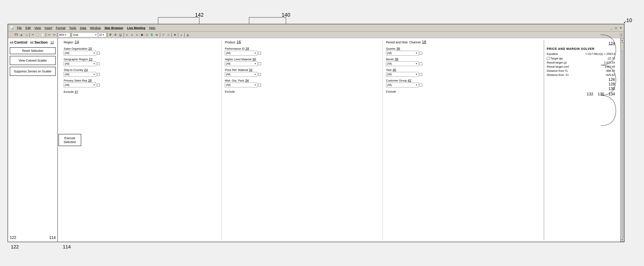  I want to click on year-checkbox, so click(421, 75).